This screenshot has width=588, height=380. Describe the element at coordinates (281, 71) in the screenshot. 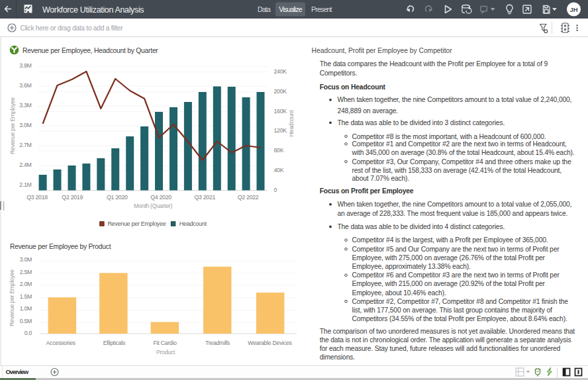

I see `svg-text: 240K` at that location.